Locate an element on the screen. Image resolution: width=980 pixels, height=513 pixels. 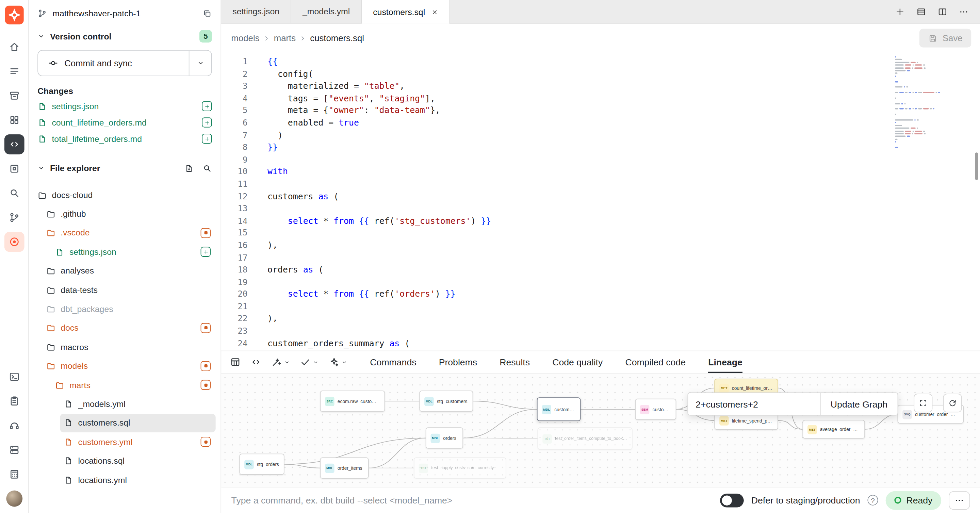
tree-item-data-tests: data-tests is located at coordinates (129, 290).